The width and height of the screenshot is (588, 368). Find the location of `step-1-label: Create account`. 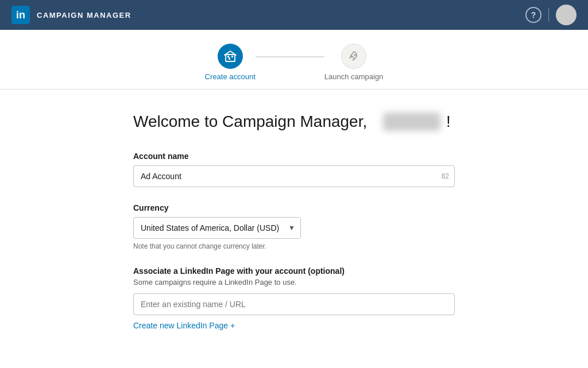

step-1-label: Create account is located at coordinates (230, 80).